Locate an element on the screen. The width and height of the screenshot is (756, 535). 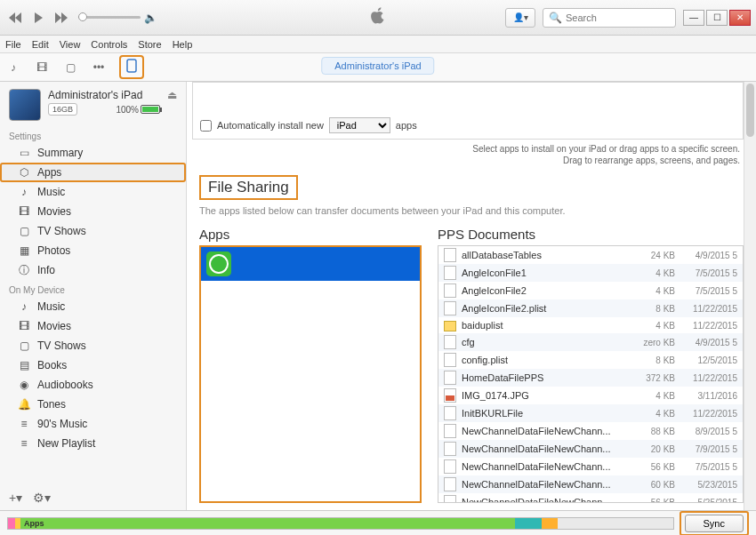
auto-install-select: iPad is located at coordinates (359, 125).